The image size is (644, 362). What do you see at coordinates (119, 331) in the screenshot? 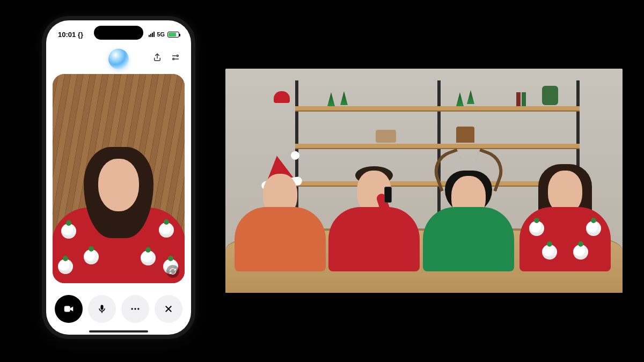
I see `home-indicator` at bounding box center [119, 331].